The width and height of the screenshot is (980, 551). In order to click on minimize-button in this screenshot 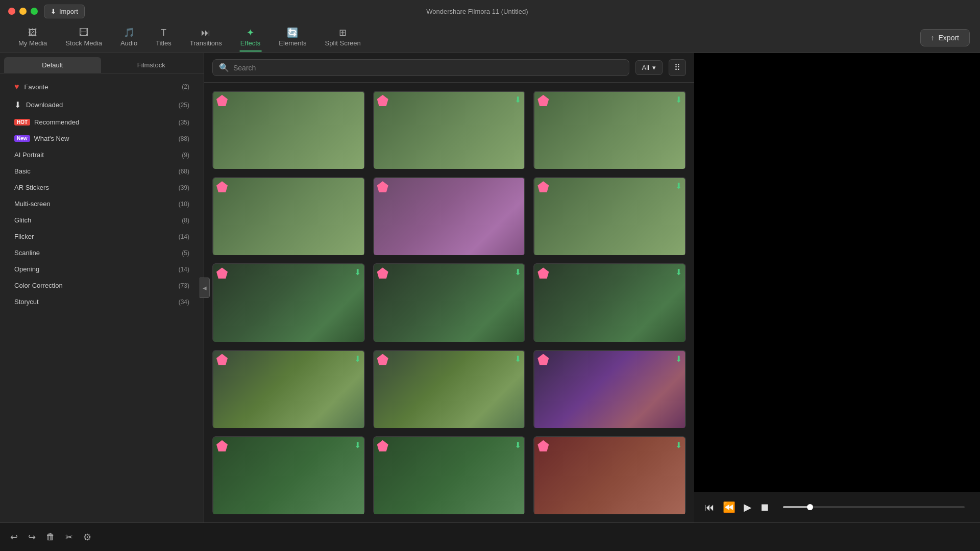, I will do `click(23, 11)`.